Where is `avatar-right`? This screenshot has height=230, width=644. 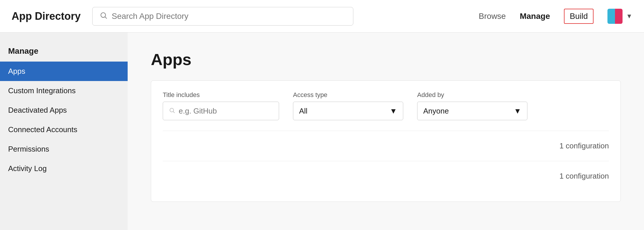
avatar-right is located at coordinates (619, 16).